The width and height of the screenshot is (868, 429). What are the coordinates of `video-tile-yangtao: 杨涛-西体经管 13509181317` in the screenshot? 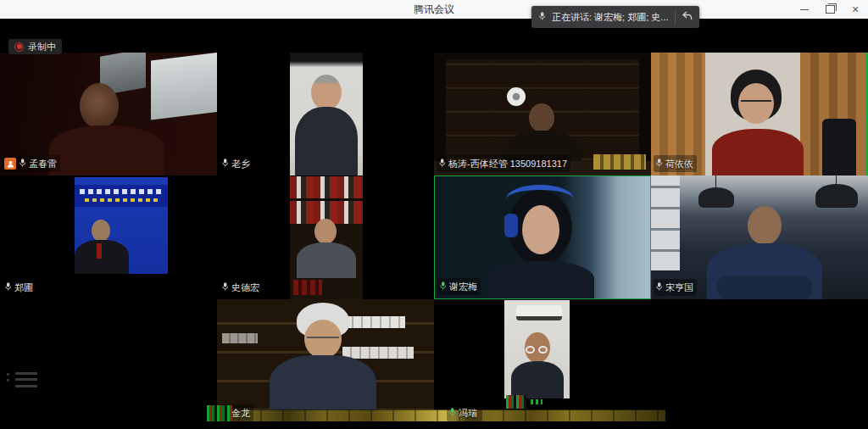 It's located at (542, 114).